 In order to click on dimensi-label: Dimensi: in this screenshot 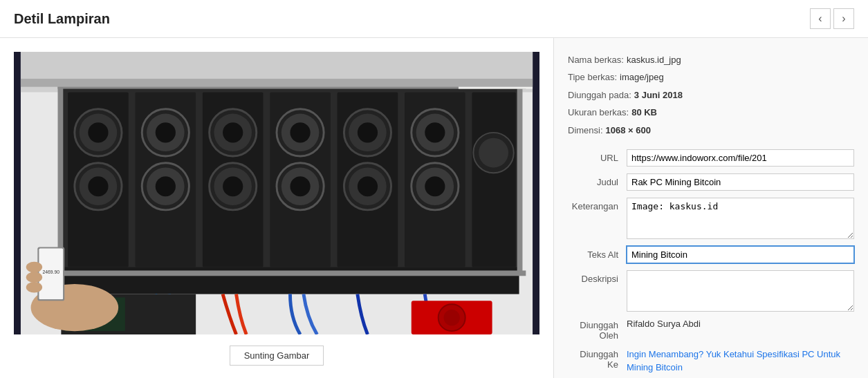, I will do `click(585, 130)`.